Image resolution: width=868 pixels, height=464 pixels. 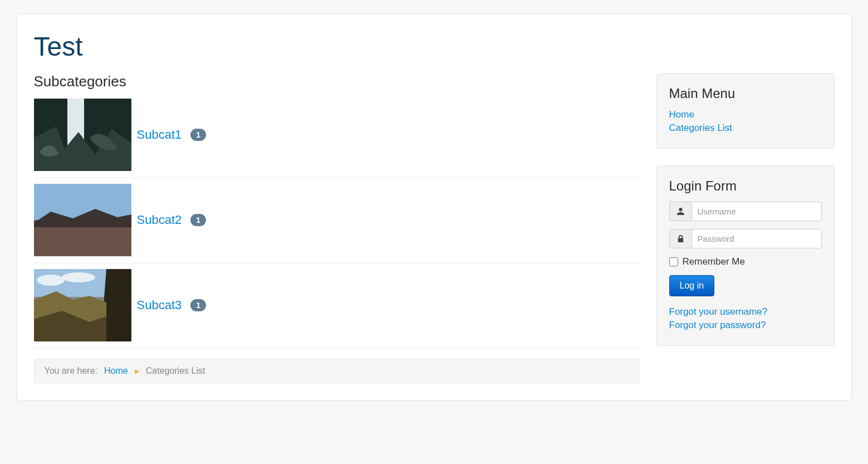 What do you see at coordinates (746, 262) in the screenshot?
I see `remember-me-label: Remember Me` at bounding box center [746, 262].